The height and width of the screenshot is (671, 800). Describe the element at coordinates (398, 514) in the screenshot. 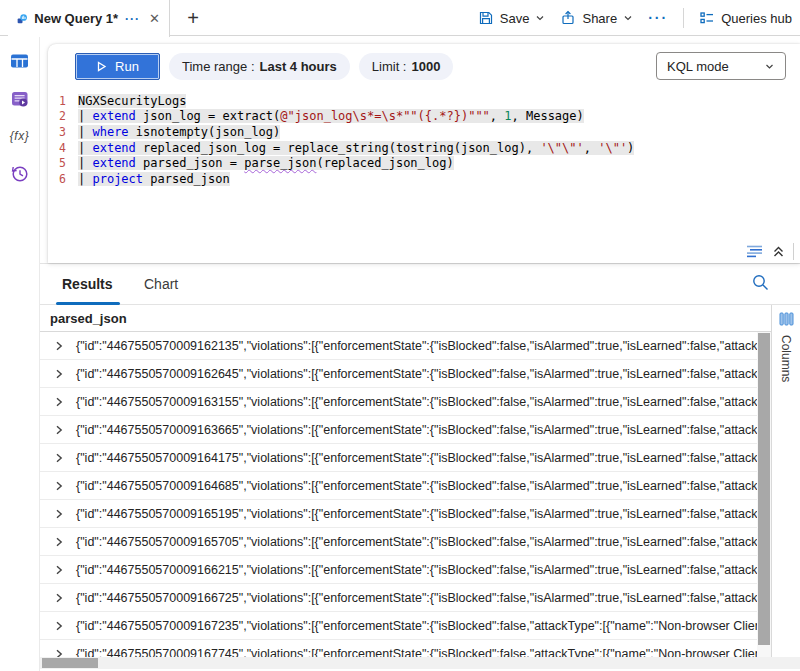

I see `table-row: {"id":"4467550570009165195","violations"…` at that location.